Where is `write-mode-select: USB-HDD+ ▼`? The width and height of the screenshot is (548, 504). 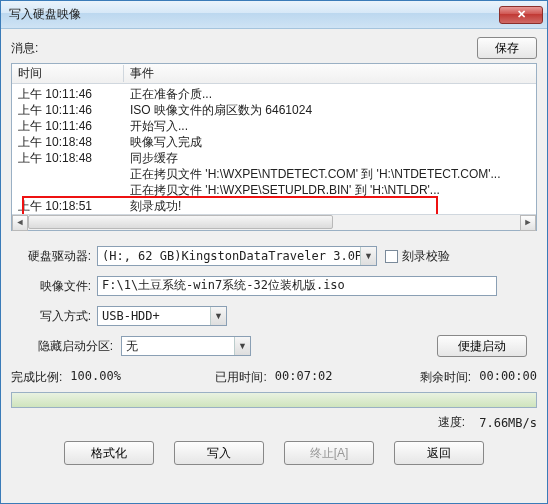 write-mode-select: USB-HDD+ ▼ is located at coordinates (162, 316).